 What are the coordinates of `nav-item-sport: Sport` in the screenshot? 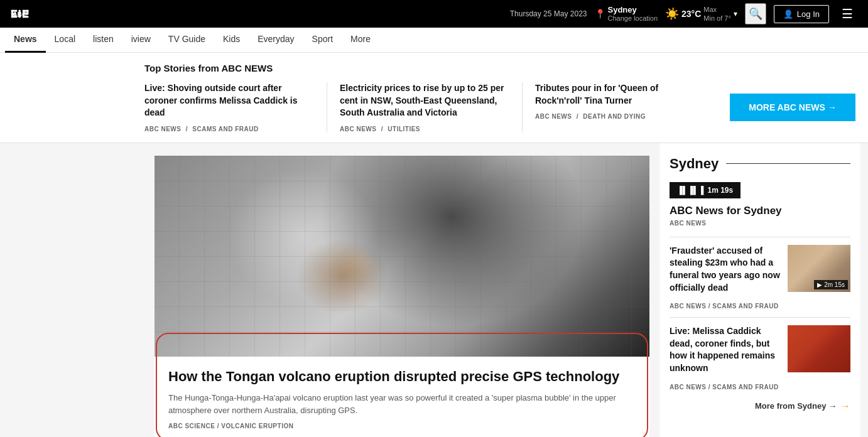 It's located at (323, 40).